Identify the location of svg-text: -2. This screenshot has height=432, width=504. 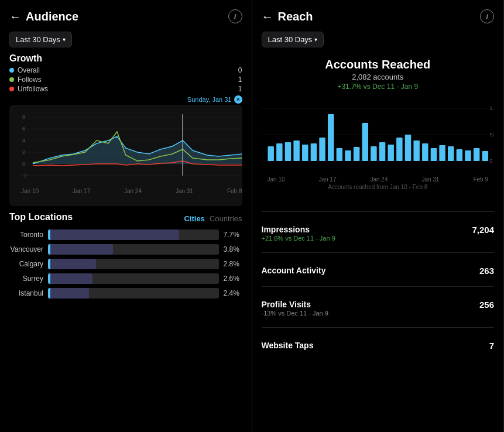
(25, 176).